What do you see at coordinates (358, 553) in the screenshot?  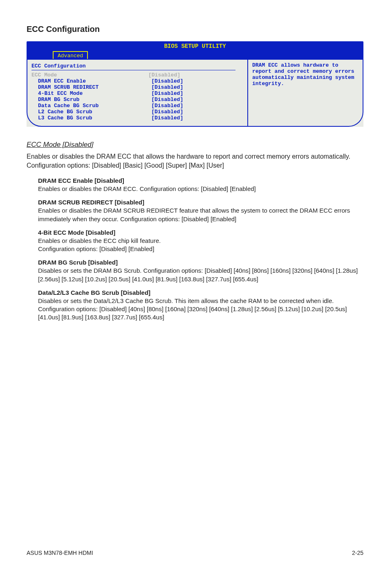 I see `footer-right: 2-25` at bounding box center [358, 553].